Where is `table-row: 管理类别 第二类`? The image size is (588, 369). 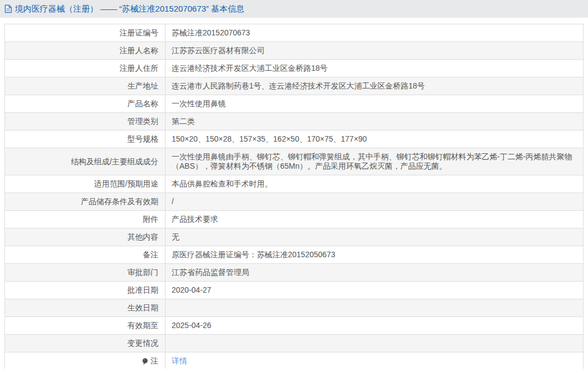 table-row: 管理类别 第二类 is located at coordinates (294, 122).